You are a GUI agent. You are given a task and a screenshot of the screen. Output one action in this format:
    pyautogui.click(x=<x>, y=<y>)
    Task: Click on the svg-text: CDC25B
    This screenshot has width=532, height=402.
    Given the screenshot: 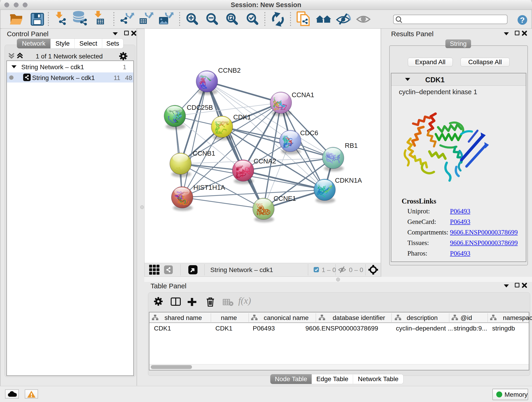 What is the action you would take?
    pyautogui.click(x=200, y=108)
    